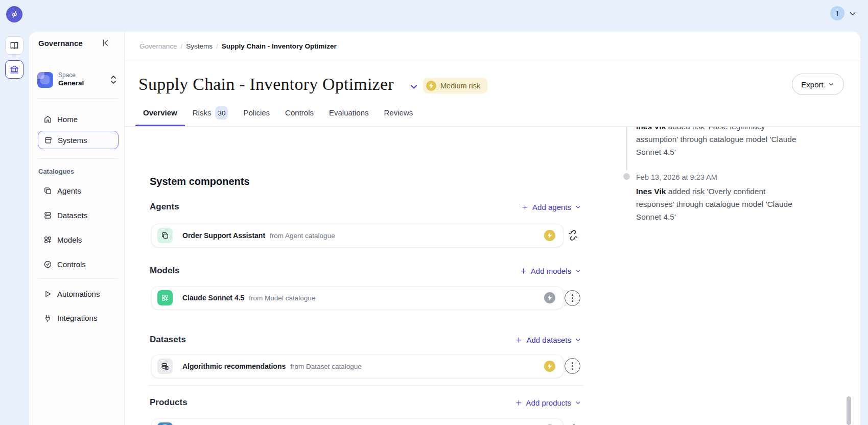  I want to click on sidebar-item-agents: Agents, so click(78, 191).